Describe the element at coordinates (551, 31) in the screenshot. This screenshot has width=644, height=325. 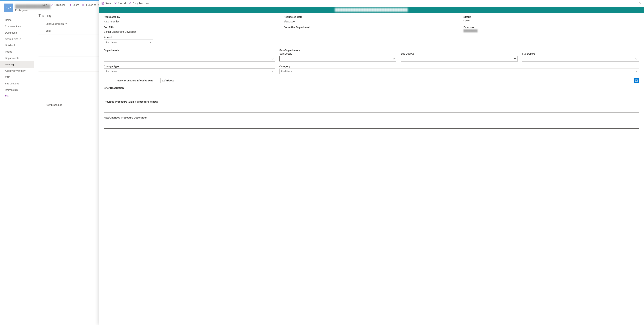
I see `extension-value: ████████` at that location.